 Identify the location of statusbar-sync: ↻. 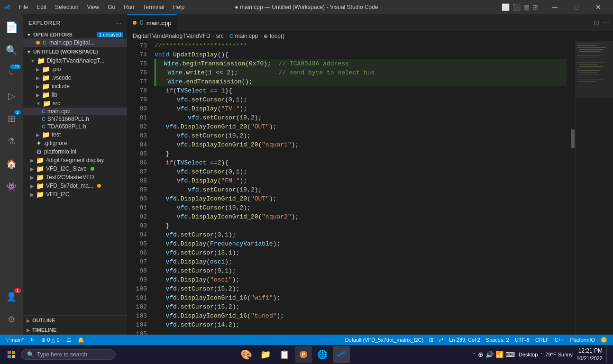
(32, 340).